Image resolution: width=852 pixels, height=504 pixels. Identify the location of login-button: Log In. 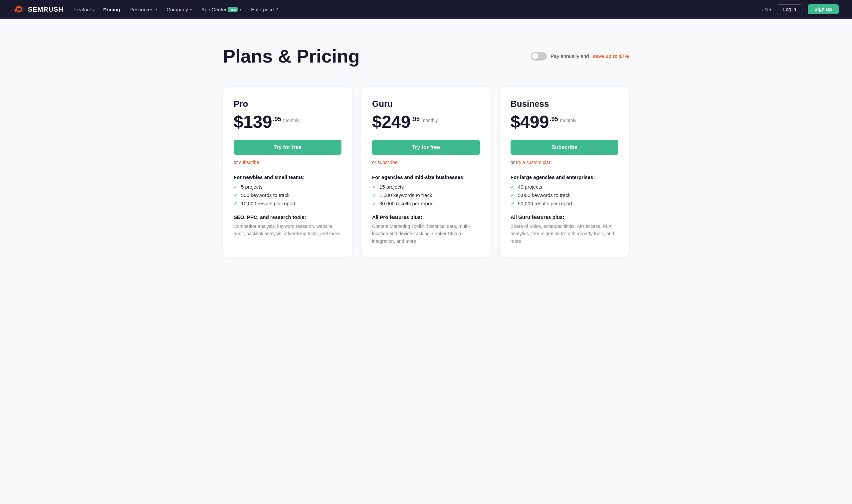
(789, 10).